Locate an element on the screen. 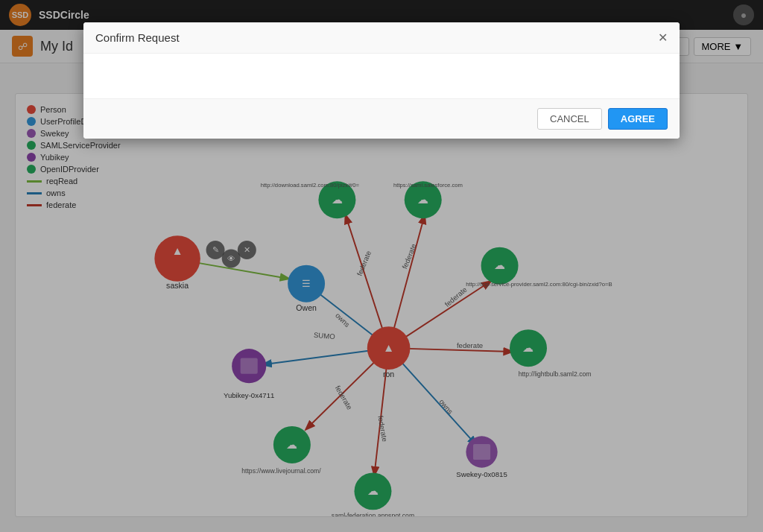 Image resolution: width=763 pixels, height=532 pixels. modal-title: Confirm Request is located at coordinates (137, 37).